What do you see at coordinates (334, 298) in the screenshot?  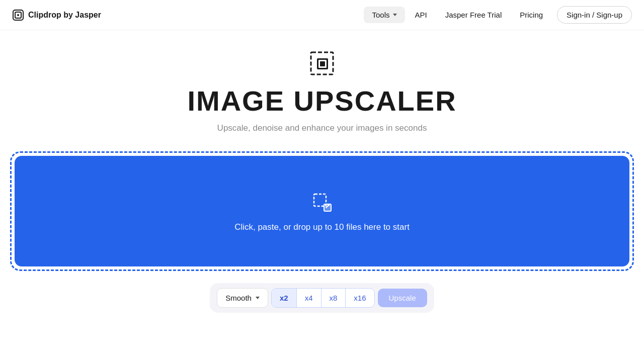 I see `scale-x8-label: x8` at bounding box center [334, 298].